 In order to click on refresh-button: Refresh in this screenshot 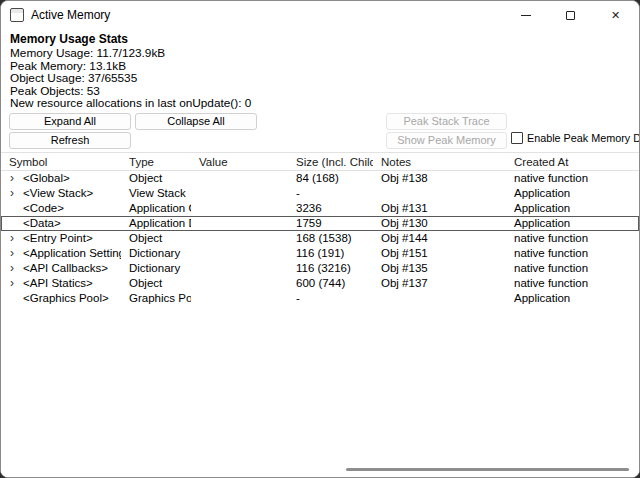, I will do `click(70, 140)`.